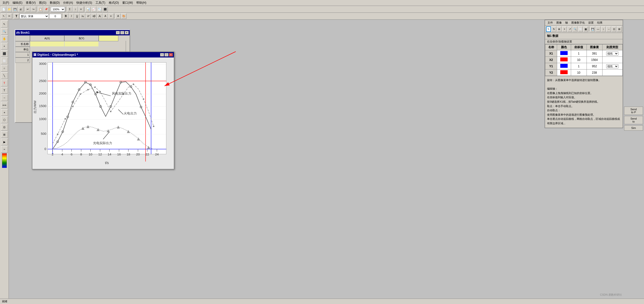  Describe the element at coordinates (128, 3) in the screenshot. I see `menu-window: 窗口(W)` at that location.